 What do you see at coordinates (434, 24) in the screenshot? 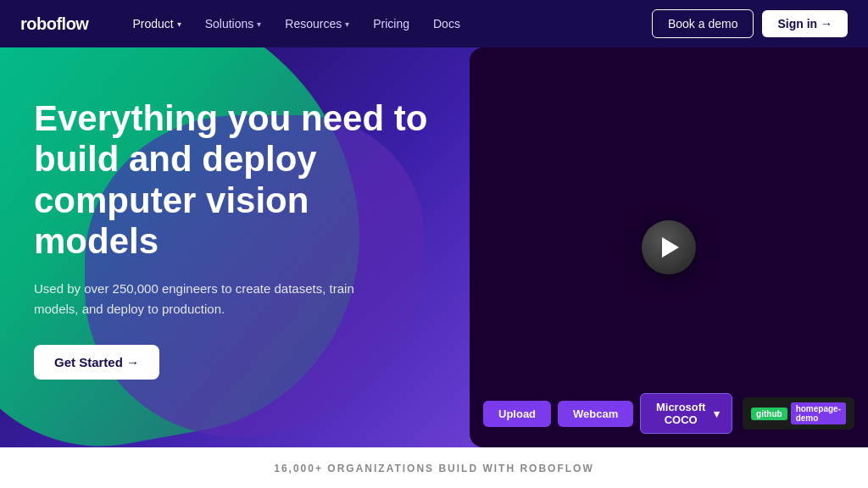
I see `navbar: roboflow Product ▾ Solutions ▾ Resources…` at bounding box center [434, 24].